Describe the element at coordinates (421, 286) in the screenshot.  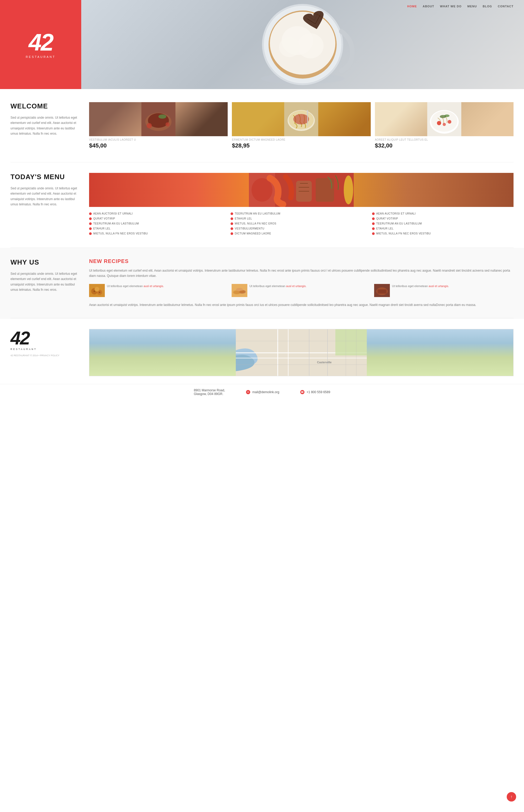
I see `recipe-thumb-text-3: Ut telloribus eget elemetean ausl et urt…` at that location.